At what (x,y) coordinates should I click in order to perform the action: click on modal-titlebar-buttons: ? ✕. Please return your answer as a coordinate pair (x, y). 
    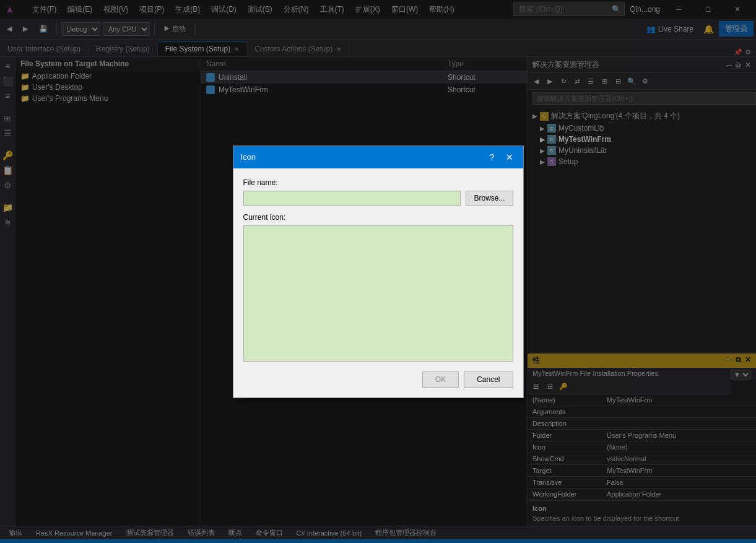
    Looking at the image, I should click on (501, 157).